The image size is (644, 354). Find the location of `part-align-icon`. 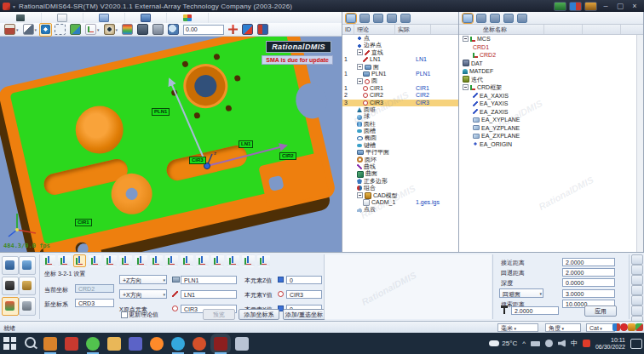

part-align-icon is located at coordinates (27, 266).